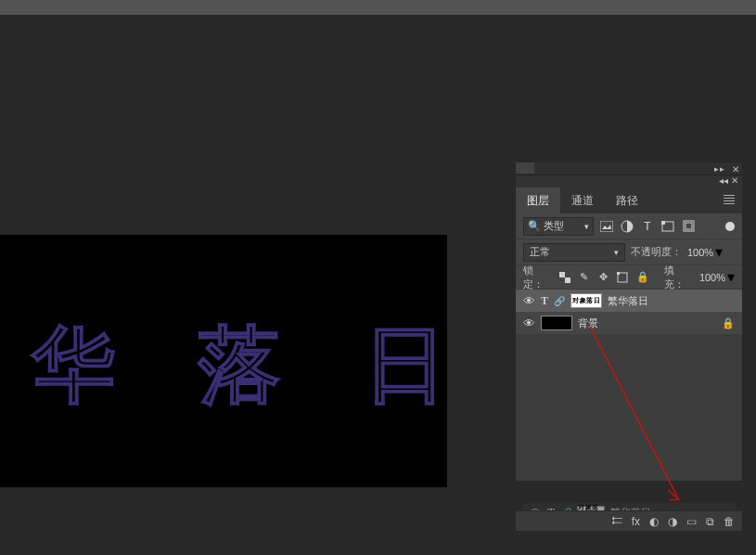  What do you see at coordinates (730, 226) in the screenshot?
I see `filter-toggle-icon` at bounding box center [730, 226].